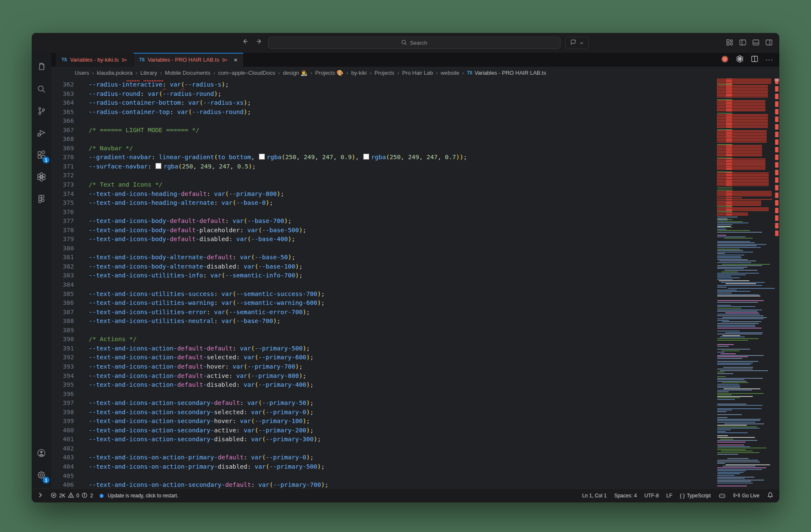 This screenshot has width=811, height=532. What do you see at coordinates (777, 80) in the screenshot?
I see `minimap-slider` at bounding box center [777, 80].